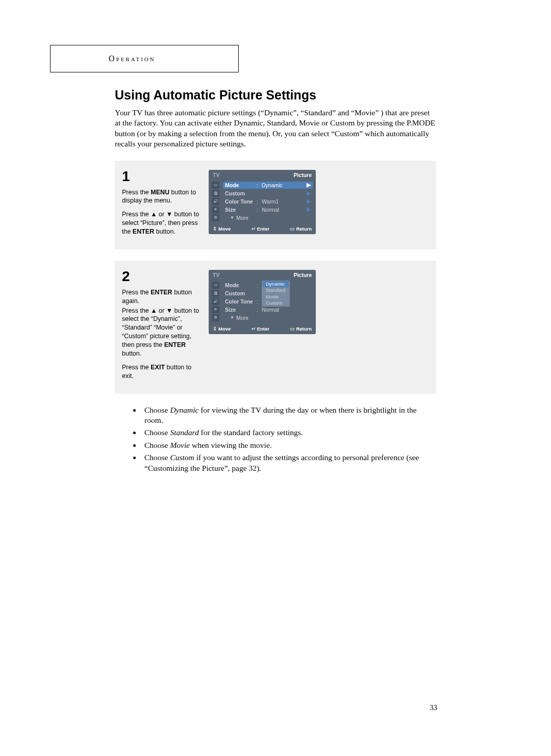 This screenshot has height=756, width=551. Describe the element at coordinates (276, 440) in the screenshot. I see `bullet-list: Choose Dynamic for viewing the TV during…` at that location.